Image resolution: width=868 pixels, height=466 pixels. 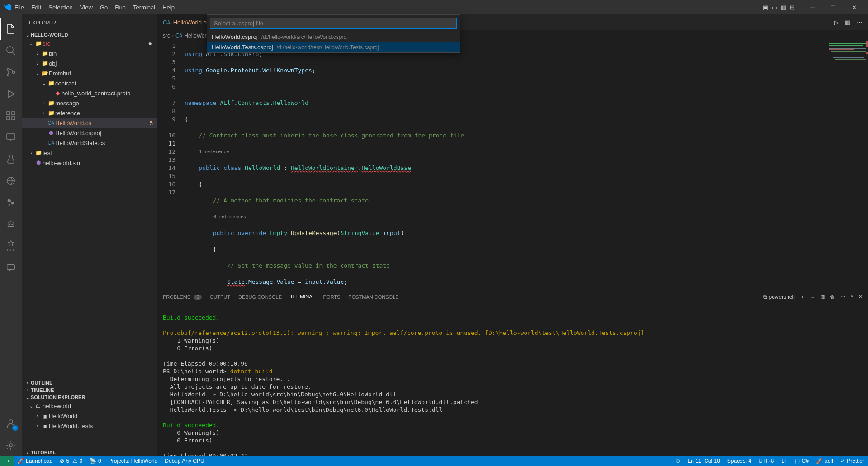 I want to click on terminal-more-icon: ⋯, so click(x=843, y=297).